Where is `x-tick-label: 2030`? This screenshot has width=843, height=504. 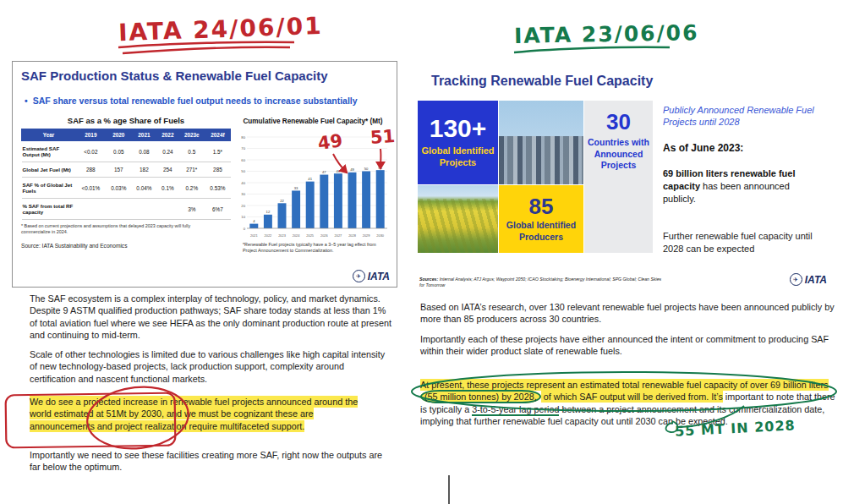
x-tick-label: 2030 is located at coordinates (380, 235).